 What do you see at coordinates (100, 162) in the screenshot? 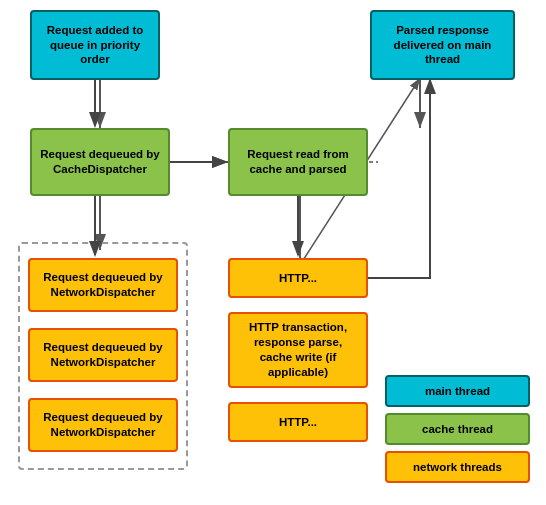
I see `request-dequeued-cache-box: Request dequeued by CacheDispatcher` at bounding box center [100, 162].